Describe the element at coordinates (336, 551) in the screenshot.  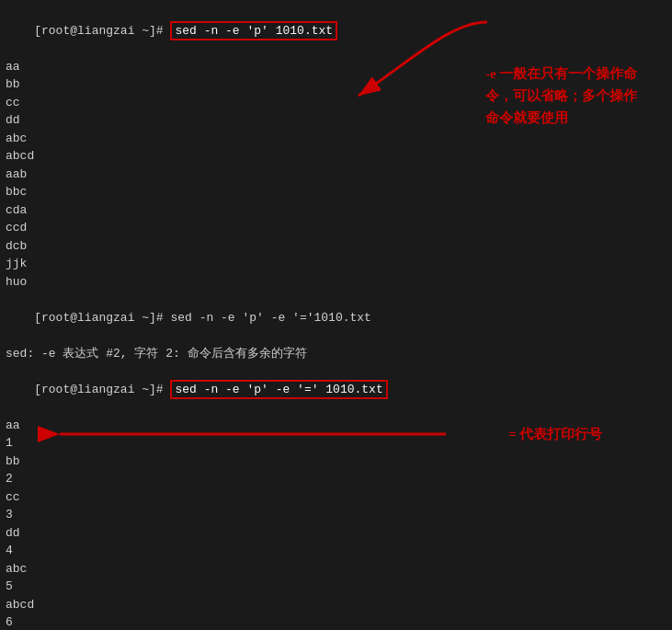
I see `output-line: 4` at that location.